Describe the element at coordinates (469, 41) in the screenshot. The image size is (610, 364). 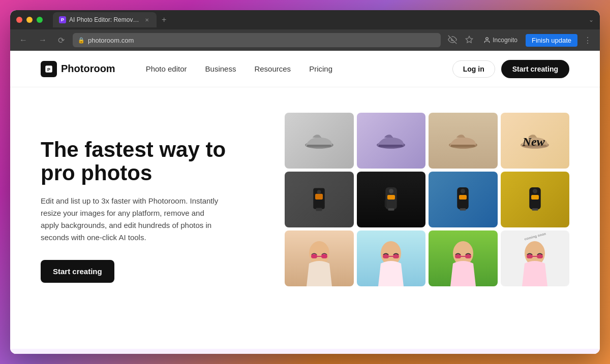
I see `star-icon` at that location.